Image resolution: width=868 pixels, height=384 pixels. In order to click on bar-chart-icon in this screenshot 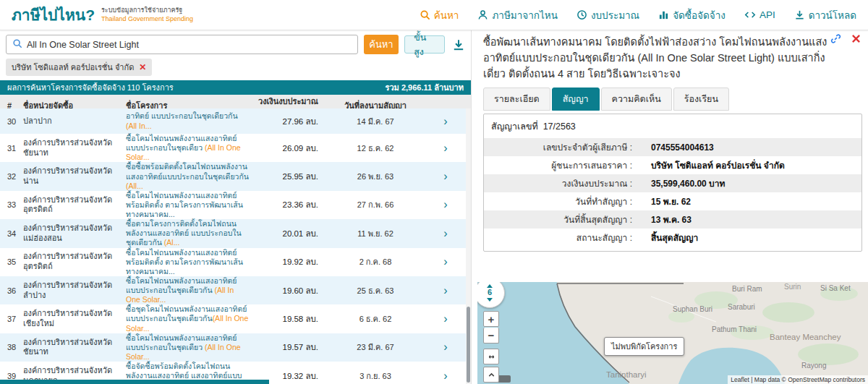, I will do `click(664, 14)`.